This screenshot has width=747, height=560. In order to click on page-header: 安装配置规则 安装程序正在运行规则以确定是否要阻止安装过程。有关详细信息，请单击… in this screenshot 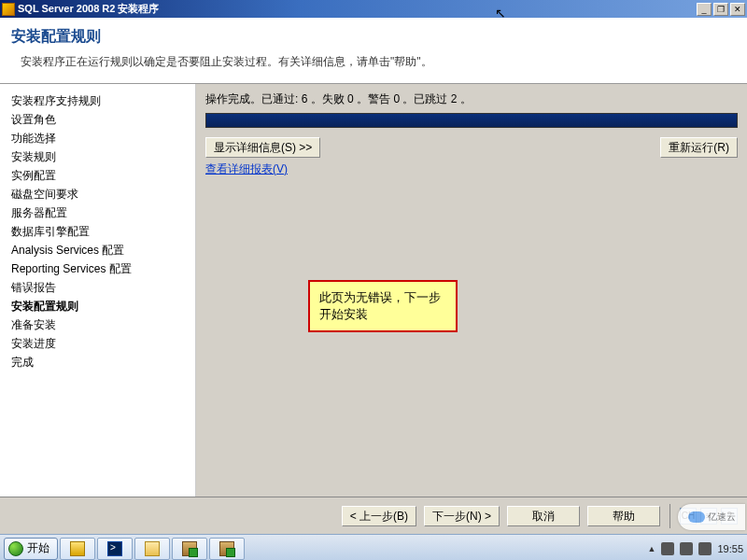, I will do `click(374, 50)`.